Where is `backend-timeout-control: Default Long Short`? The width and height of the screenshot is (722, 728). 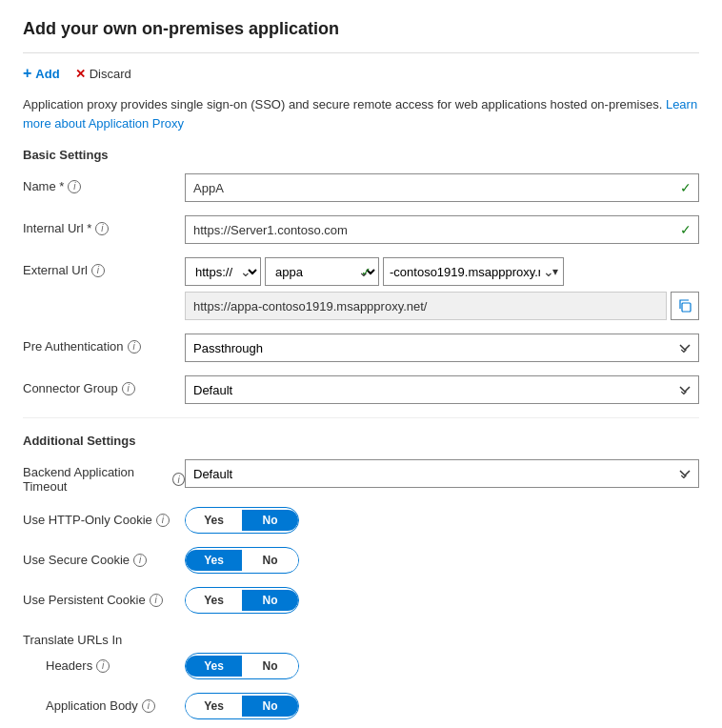
backend-timeout-control: Default Long Short is located at coordinates (442, 474).